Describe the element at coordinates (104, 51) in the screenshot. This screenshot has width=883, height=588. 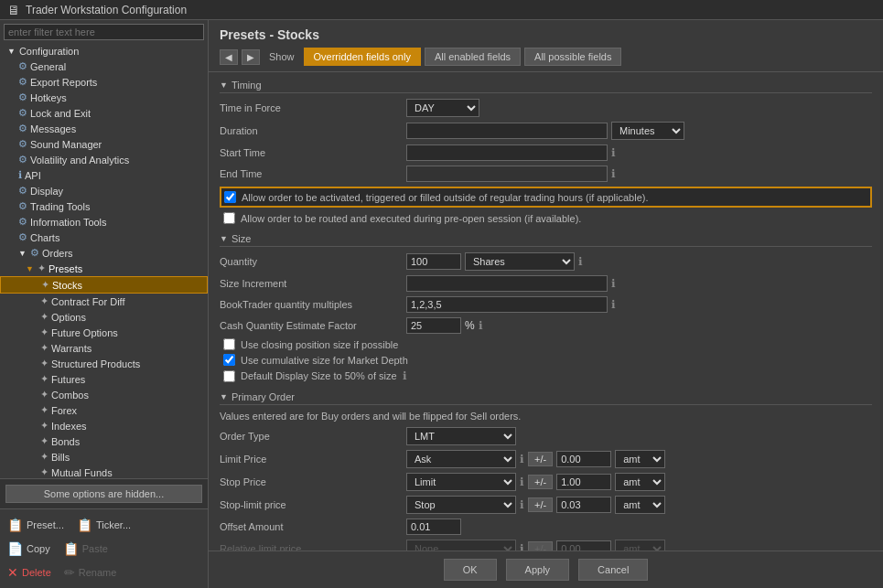
I see `tree-configuration: ▼ Configuration` at that location.